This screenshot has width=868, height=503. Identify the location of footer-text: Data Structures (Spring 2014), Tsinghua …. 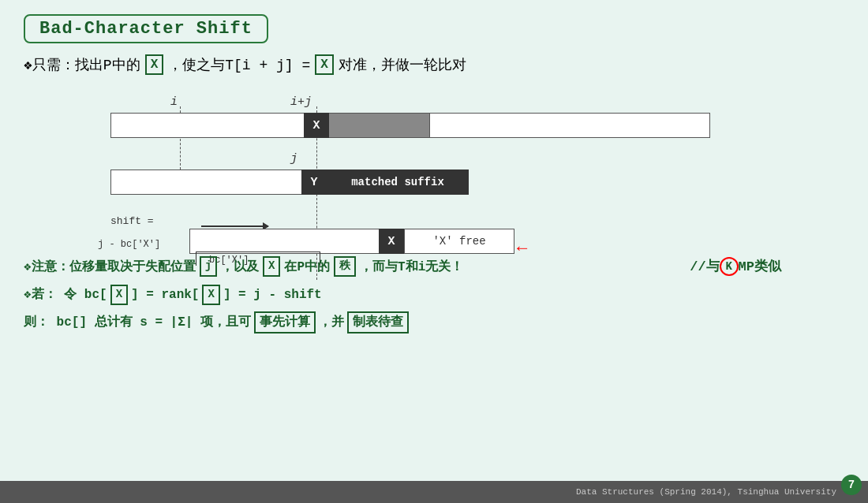
(706, 492).